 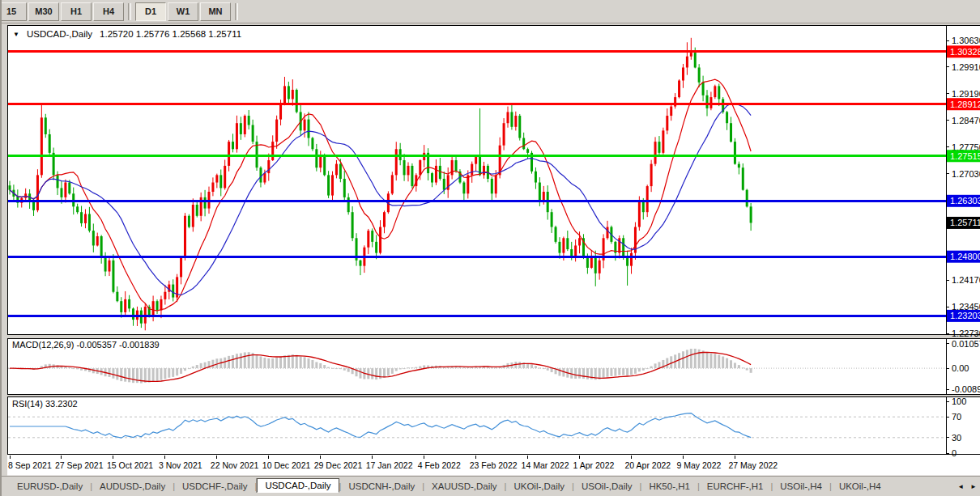 What do you see at coordinates (133, 486) in the screenshot?
I see `tab-audusd-daily: AUDUSD-,Daily` at bounding box center [133, 486].